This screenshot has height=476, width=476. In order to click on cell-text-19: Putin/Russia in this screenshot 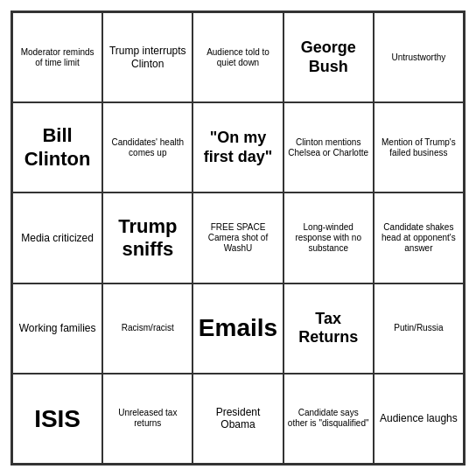, I will do `click(418, 328)`.